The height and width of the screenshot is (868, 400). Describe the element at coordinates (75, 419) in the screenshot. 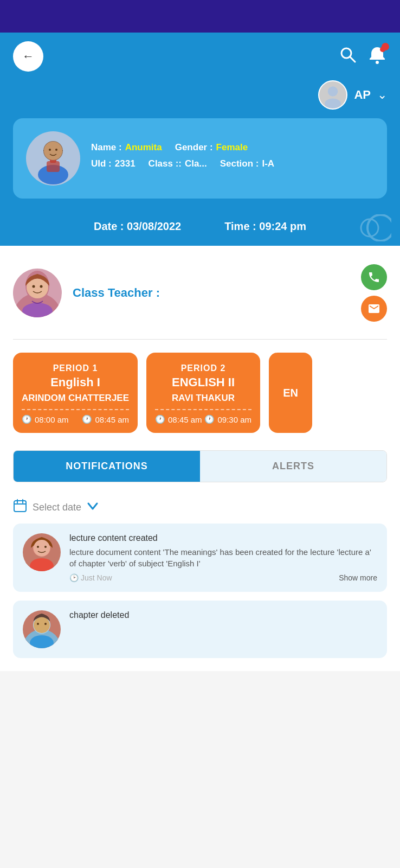

I see `period-1-times: 🕐 08:00 am 🕐 08:45 am` at that location.